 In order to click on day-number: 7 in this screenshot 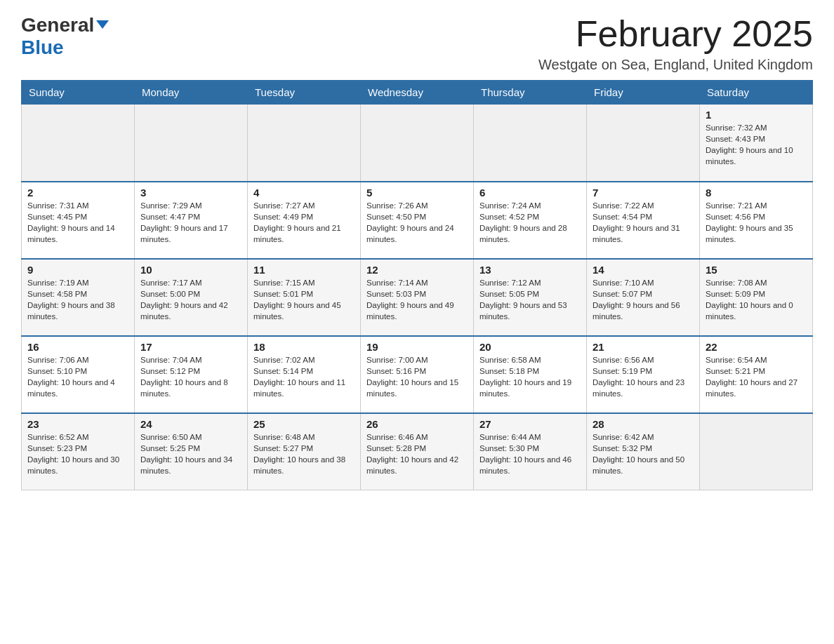, I will do `click(643, 192)`.